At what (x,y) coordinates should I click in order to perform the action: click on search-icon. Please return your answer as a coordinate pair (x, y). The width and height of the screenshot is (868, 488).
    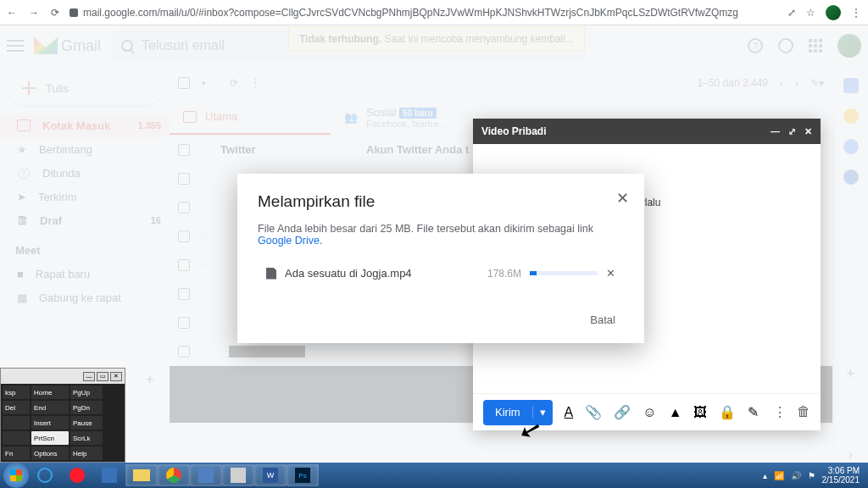
    Looking at the image, I should click on (127, 46).